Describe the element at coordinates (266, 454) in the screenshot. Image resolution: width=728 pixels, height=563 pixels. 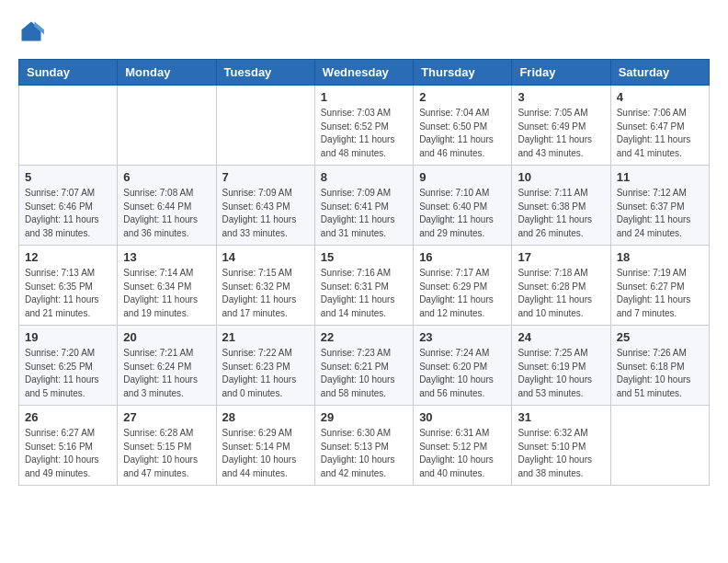
I see `day-info: Sunrise: 6:29 AM Sunset: 5:14 PM Dayligh…` at that location.